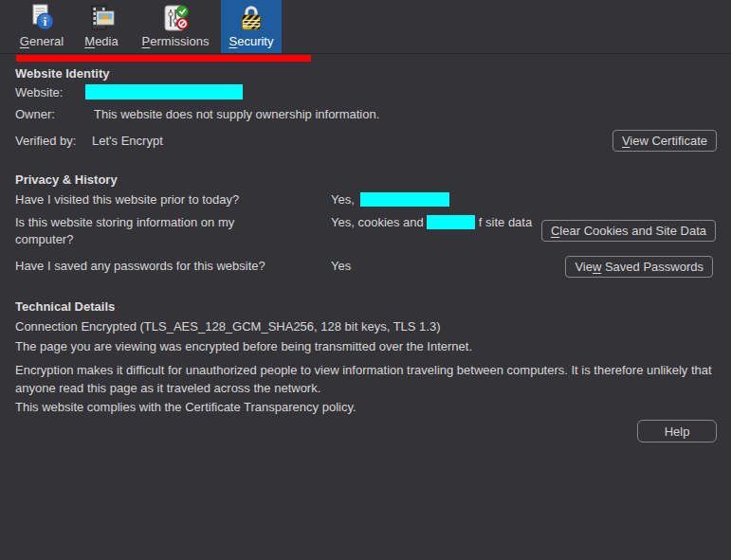 This screenshot has width=731, height=560. What do you see at coordinates (251, 18) in the screenshot?
I see `security-padlock-icon` at bounding box center [251, 18].